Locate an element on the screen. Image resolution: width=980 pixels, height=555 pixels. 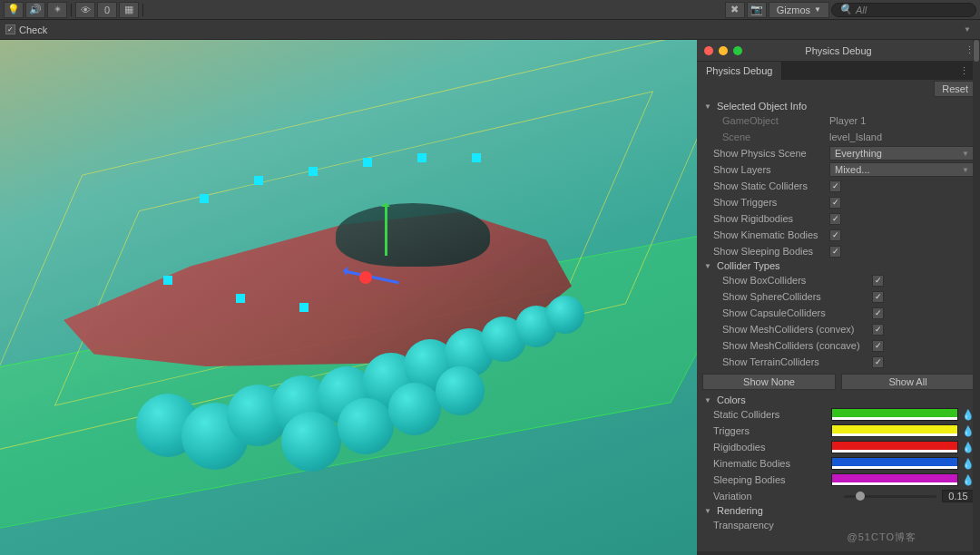
show-all-button: Show All is located at coordinates (907, 382).